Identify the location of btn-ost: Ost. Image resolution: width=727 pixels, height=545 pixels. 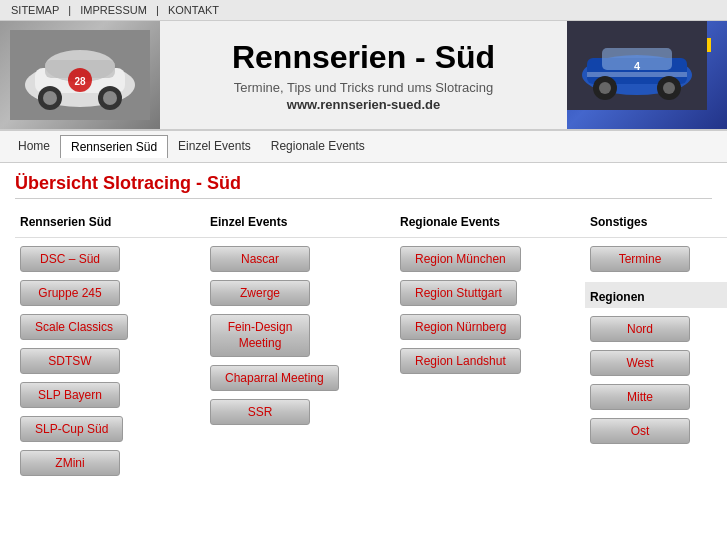
(640, 431).